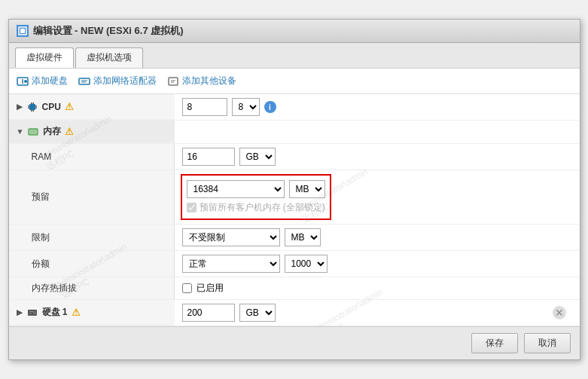 The image size is (588, 379). I want to click on add-network-button: 添加网络适配器, so click(117, 81).